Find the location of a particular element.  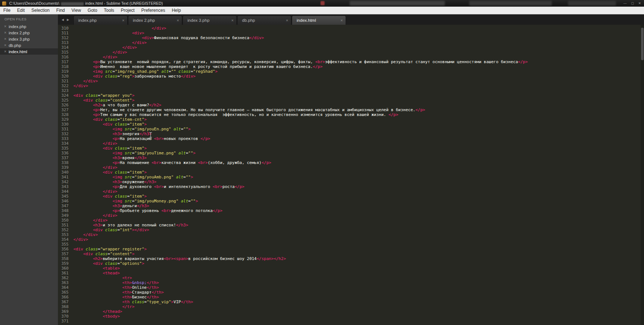

code-line: 341 <img src="img/youAmb.png" alt=""> is located at coordinates (351, 177).